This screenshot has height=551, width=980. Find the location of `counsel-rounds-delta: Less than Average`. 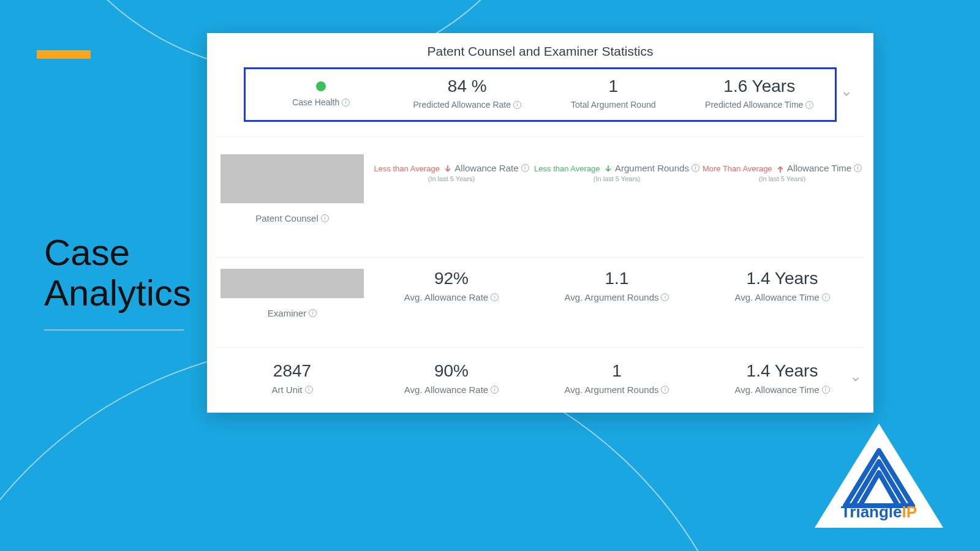

counsel-rounds-delta: Less than Average is located at coordinates (573, 169).